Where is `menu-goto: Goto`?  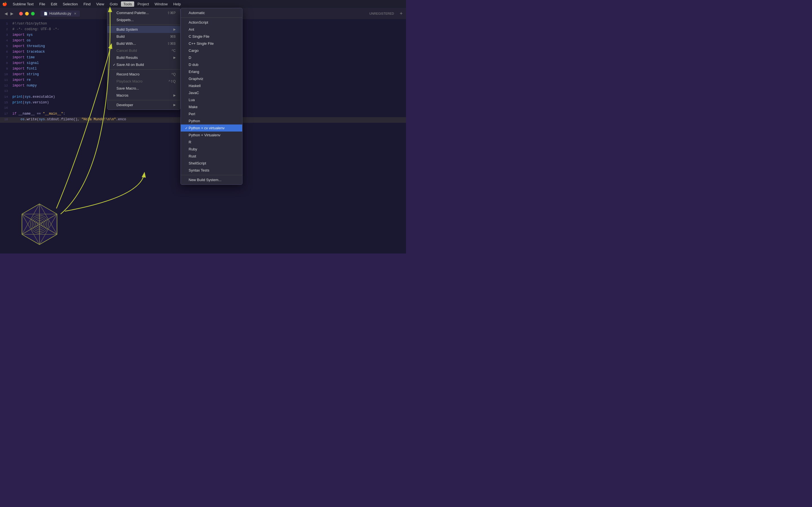 menu-goto: Goto is located at coordinates (113, 4).